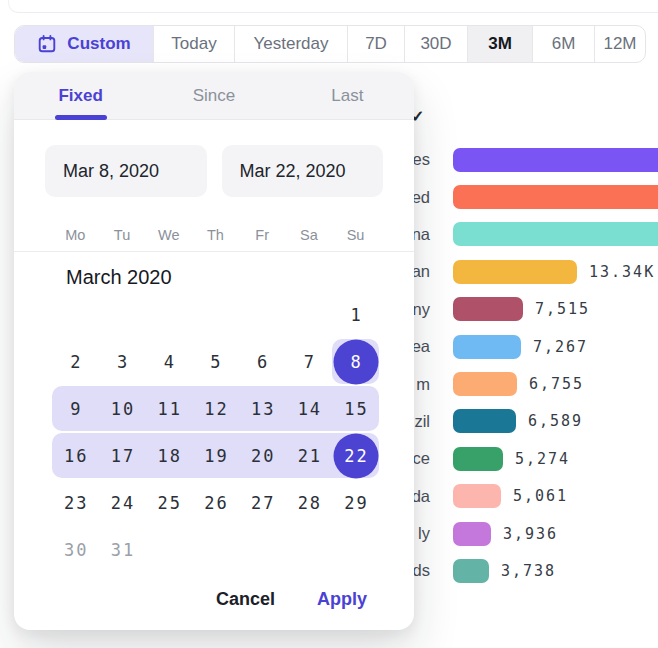  What do you see at coordinates (168, 408) in the screenshot?
I see `day-11: 11` at bounding box center [168, 408].